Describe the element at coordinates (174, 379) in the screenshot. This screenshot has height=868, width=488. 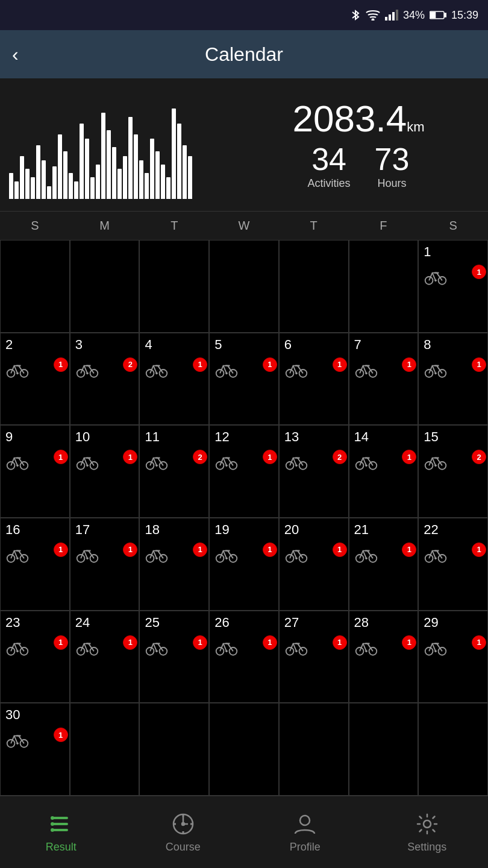
I see `calendar-cell: 4 1` at that location.